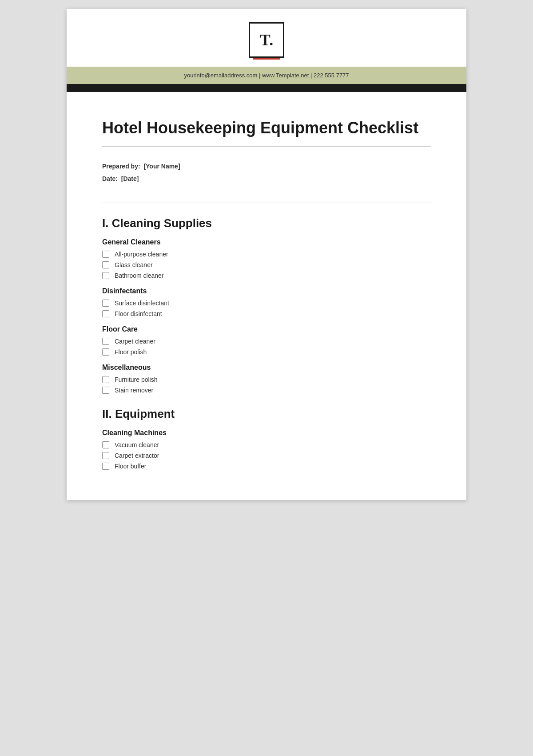 The width and height of the screenshot is (533, 756). I want to click on list-item: Surface disinfectant, so click(266, 303).